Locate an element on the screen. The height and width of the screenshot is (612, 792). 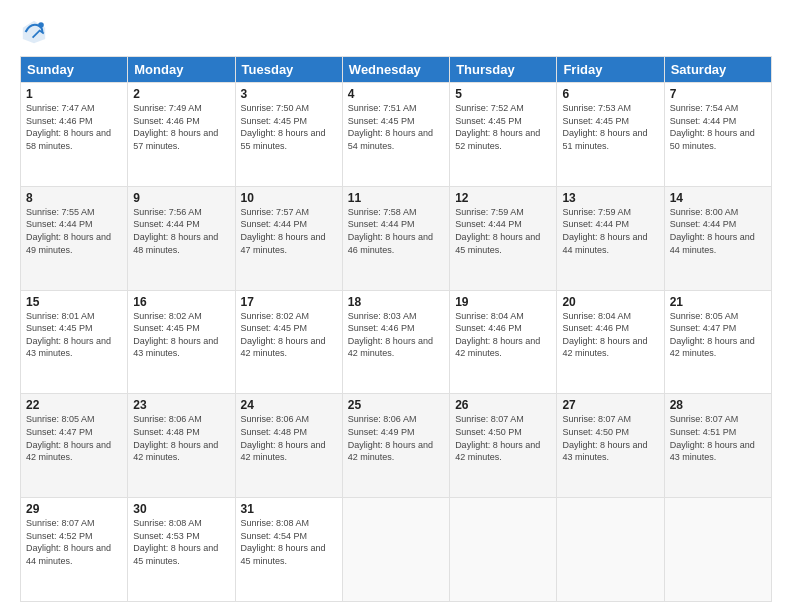
day-cell: 4Sunrise: 7:51 AMSunset: 4:45 PMDaylight… is located at coordinates (396, 135).